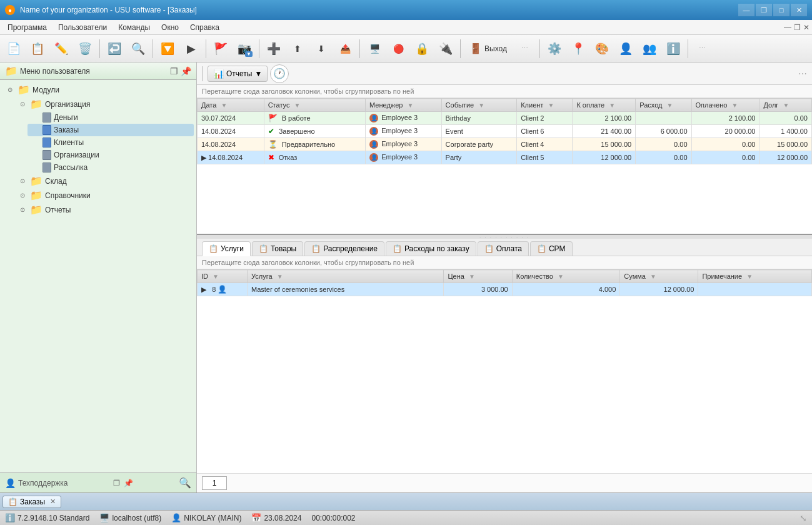 The height and width of the screenshot is (525, 812). What do you see at coordinates (488, 49) in the screenshot?
I see `toolbar-exit: 🚪 Выход` at bounding box center [488, 49].